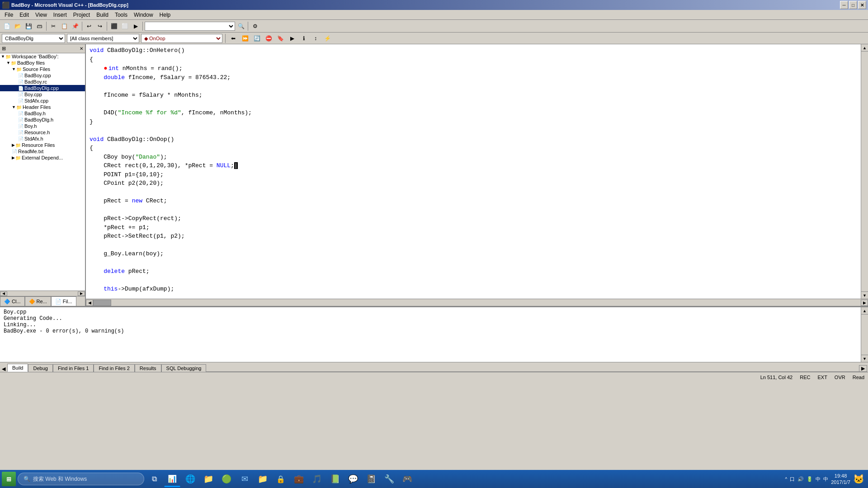 The height and width of the screenshot is (488, 868). I want to click on tree-badboy-files: ▼ 📁 BadBoy files, so click(42, 63).